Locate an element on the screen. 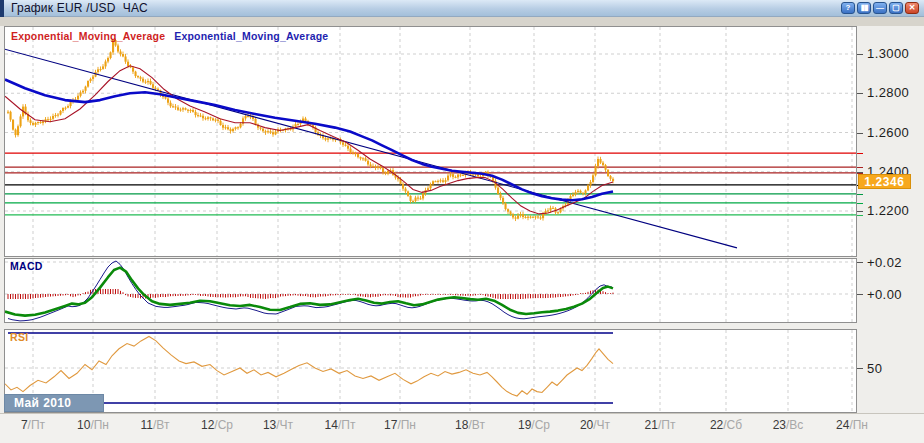  date-day: 21 is located at coordinates (652, 425).